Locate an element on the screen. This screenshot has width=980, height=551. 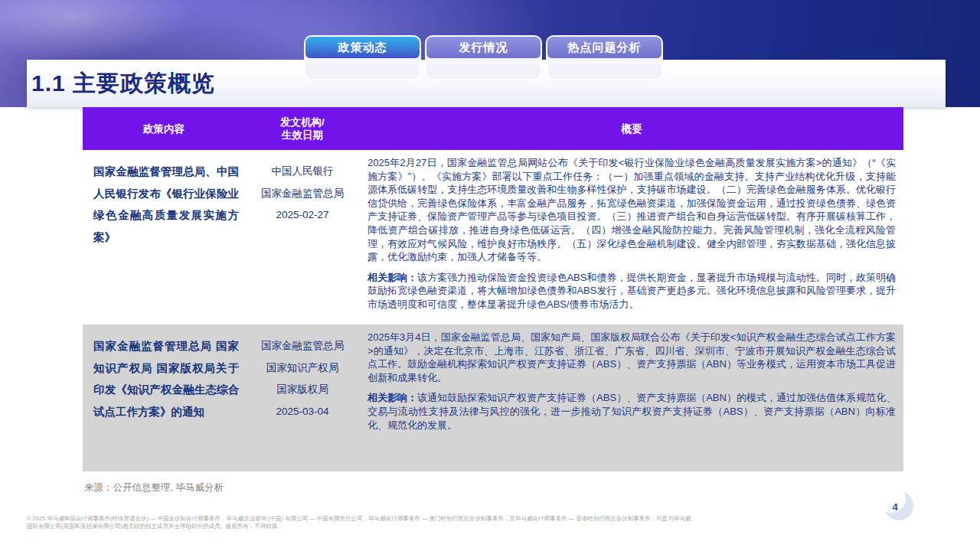
summary-cell: 2025年3月4日，国家金融监管总局、国家知产局、国家版权局联合公布《关于印发<… is located at coordinates (632, 398).